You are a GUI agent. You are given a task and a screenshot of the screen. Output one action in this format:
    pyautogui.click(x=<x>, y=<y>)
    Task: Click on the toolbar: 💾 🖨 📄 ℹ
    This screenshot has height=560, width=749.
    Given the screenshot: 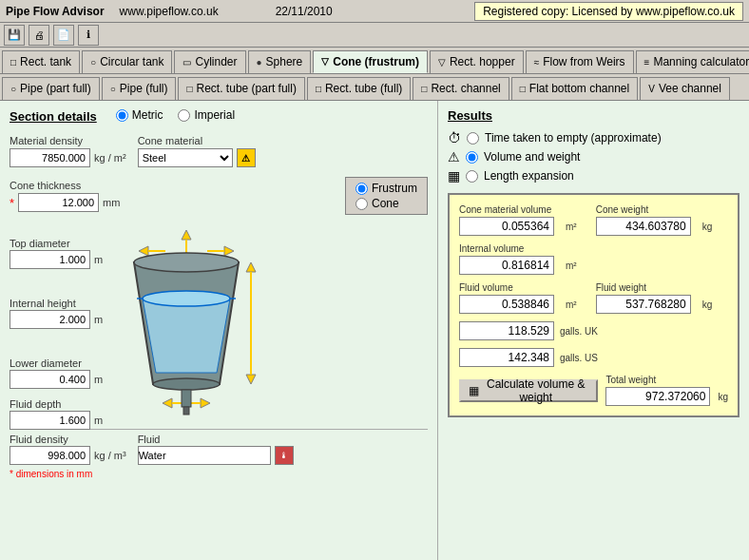 What is the action you would take?
    pyautogui.click(x=374, y=35)
    